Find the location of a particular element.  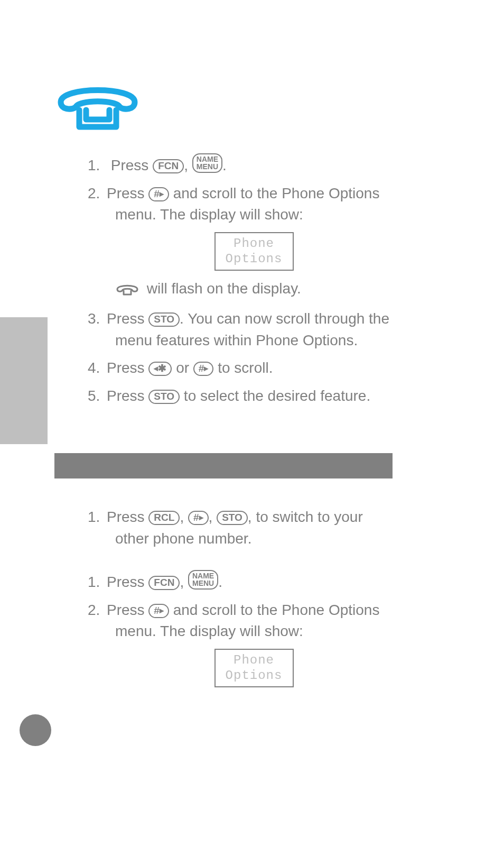

step-number: 5. is located at coordinates (97, 397).